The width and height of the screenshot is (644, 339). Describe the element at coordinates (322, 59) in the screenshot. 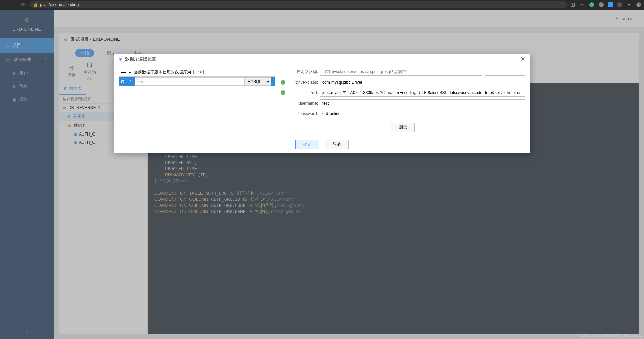

I see `modal-header: ⊕ 数据库连接配置 ✕` at that location.